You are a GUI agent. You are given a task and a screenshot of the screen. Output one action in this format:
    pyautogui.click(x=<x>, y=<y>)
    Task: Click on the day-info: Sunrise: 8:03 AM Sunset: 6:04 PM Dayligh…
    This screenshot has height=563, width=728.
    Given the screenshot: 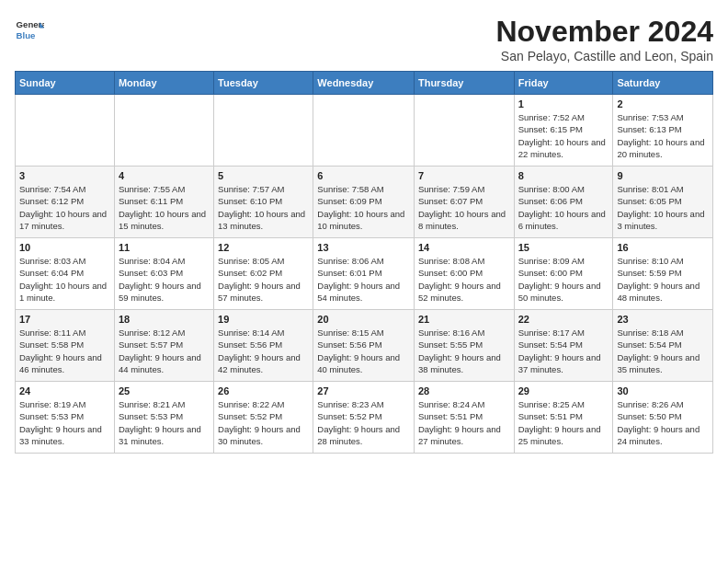 What is the action you would take?
    pyautogui.click(x=64, y=280)
    